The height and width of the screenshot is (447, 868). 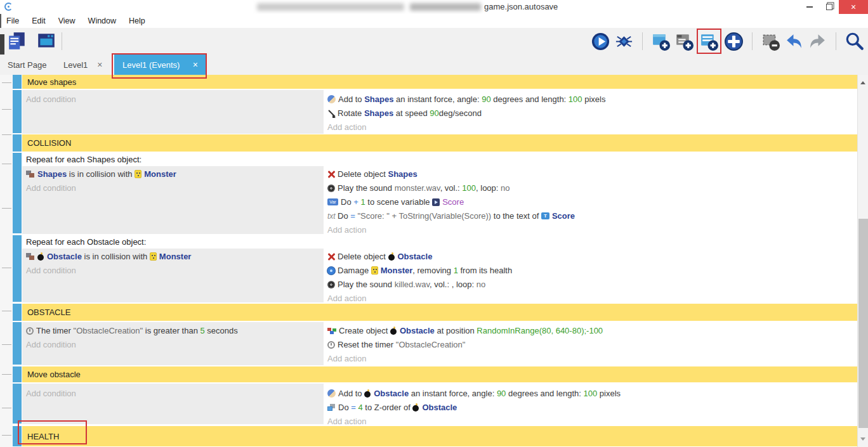 I want to click on group-header: Move shapes, so click(x=440, y=82).